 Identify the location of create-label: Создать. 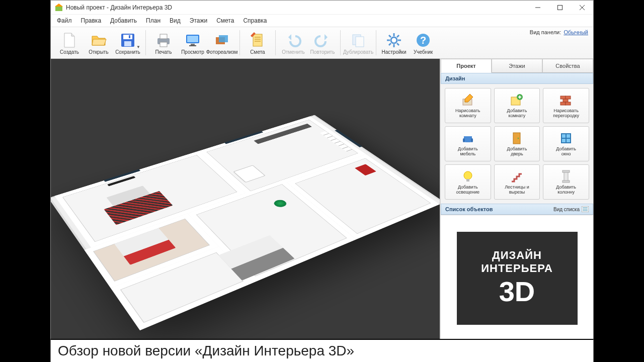
(69, 52).